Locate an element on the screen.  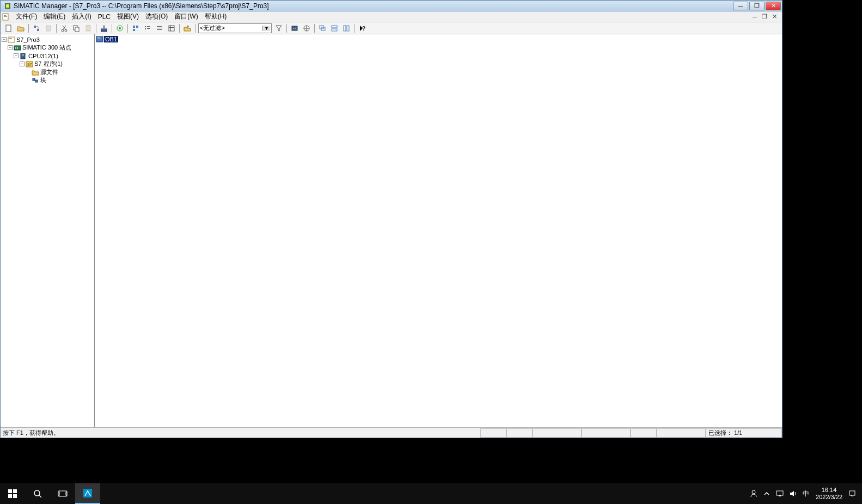
details-button is located at coordinates (172, 28).